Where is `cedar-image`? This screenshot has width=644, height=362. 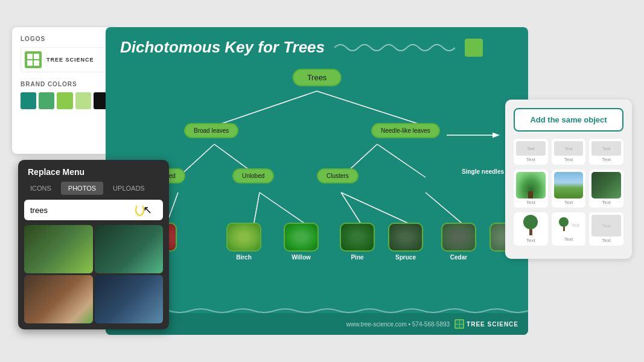
cedar-image is located at coordinates (459, 237).